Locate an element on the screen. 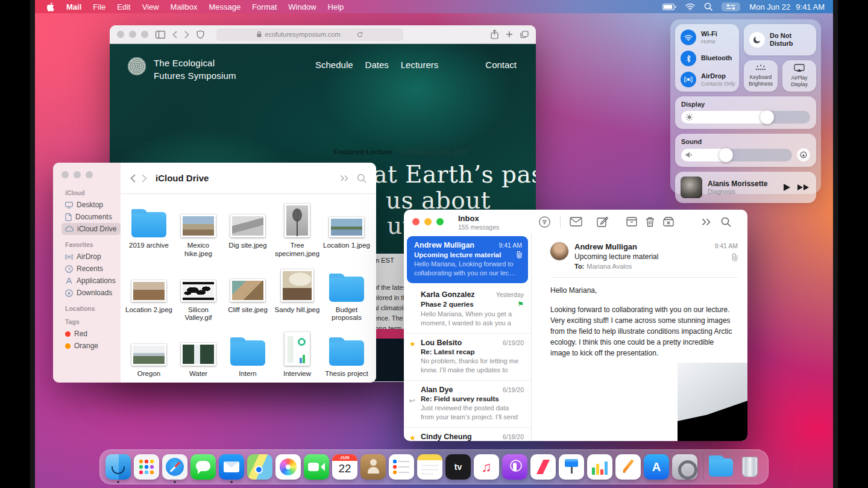  menu-app-name: Mail is located at coordinates (74, 7).